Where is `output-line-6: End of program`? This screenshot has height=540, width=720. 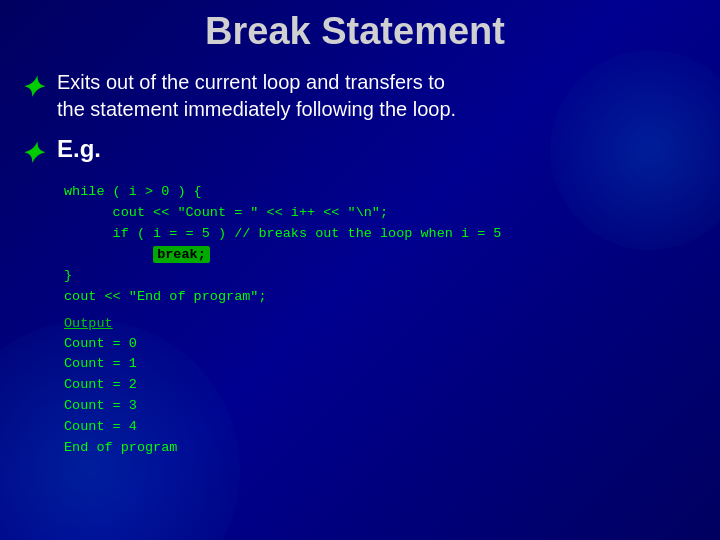
output-line-6: End of program is located at coordinates (377, 448).